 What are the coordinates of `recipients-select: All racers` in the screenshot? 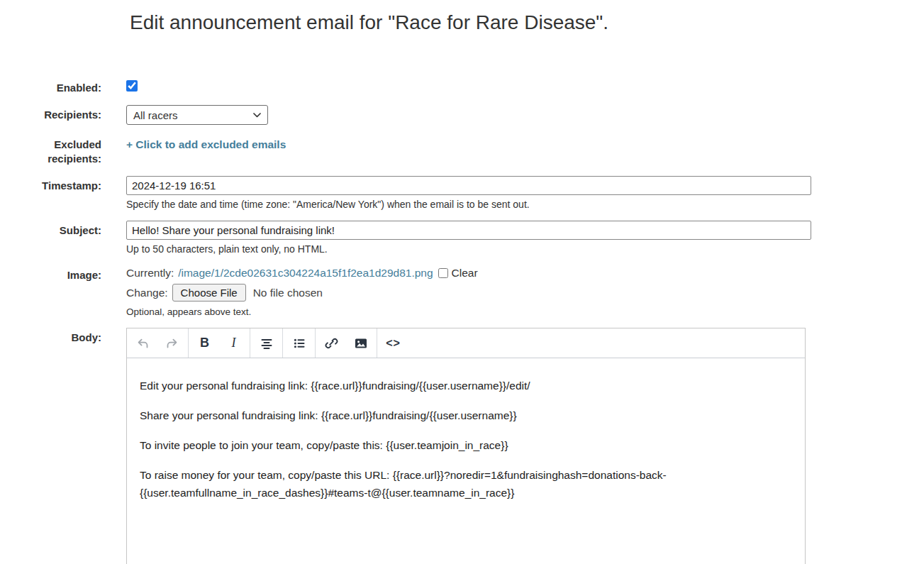 It's located at (197, 115).